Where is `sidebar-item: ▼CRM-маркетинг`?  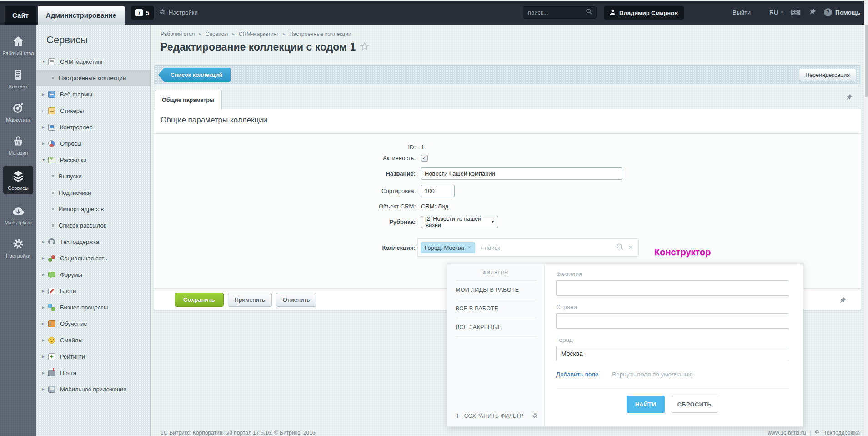 sidebar-item: ▼CRM-маркетинг is located at coordinates (93, 61).